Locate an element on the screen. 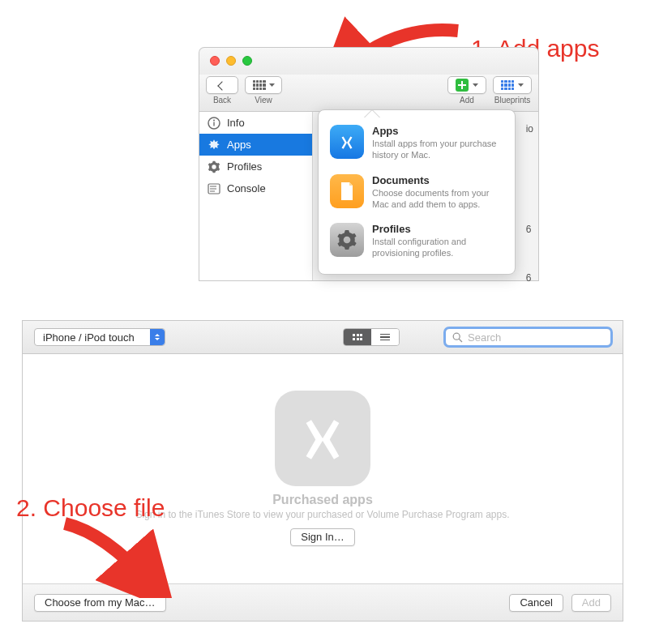  popover-item-desc: Choose documents from your Mac and add t… is located at coordinates (438, 199).